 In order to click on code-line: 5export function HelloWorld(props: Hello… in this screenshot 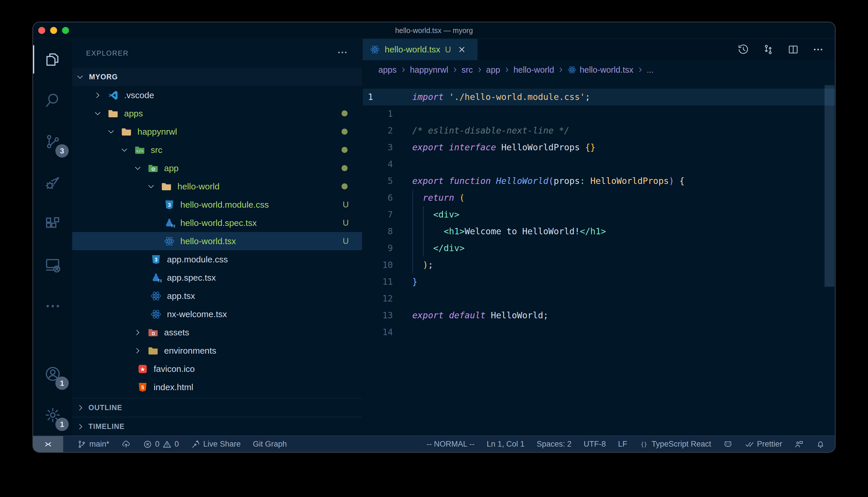, I will do `click(599, 181)`.